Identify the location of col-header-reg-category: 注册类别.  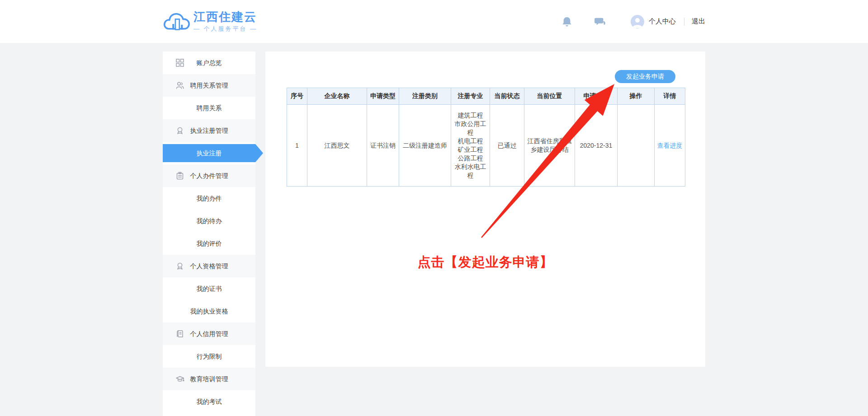
(425, 97).